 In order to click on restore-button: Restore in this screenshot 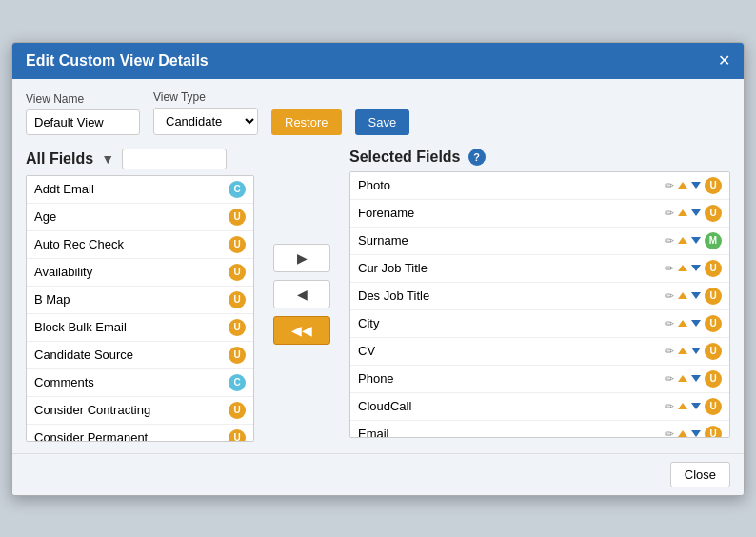, I will do `click(307, 122)`.